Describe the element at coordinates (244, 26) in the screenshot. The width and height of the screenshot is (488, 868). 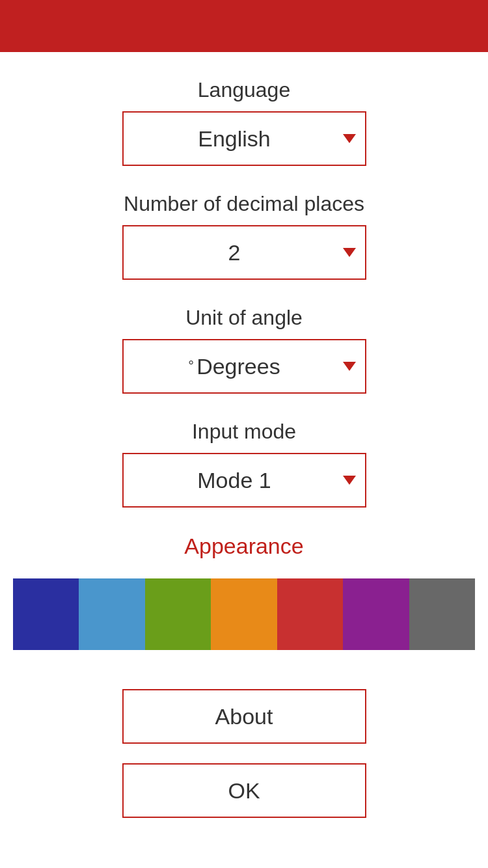
I see `header-bar` at that location.